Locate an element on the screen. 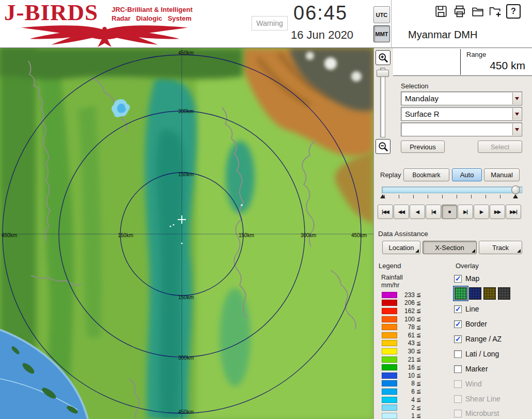 The width and height of the screenshot is (532, 419). mmt-toggle-button: MMT is located at coordinates (382, 34).